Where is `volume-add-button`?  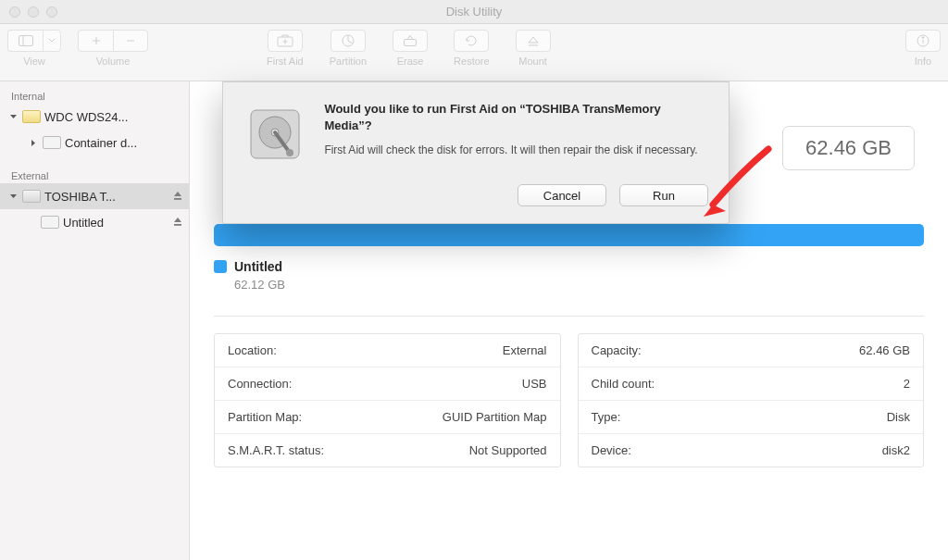
volume-add-button is located at coordinates (95, 41).